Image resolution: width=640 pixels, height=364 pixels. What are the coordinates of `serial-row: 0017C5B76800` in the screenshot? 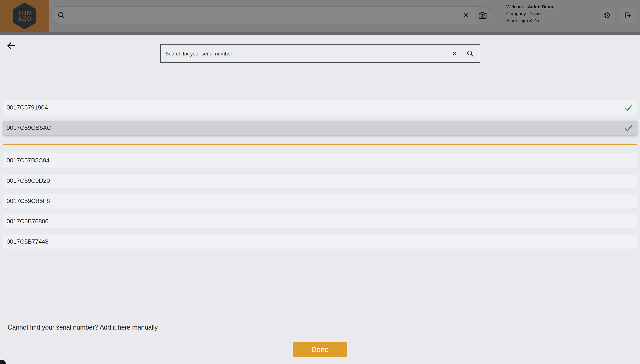 It's located at (320, 222).